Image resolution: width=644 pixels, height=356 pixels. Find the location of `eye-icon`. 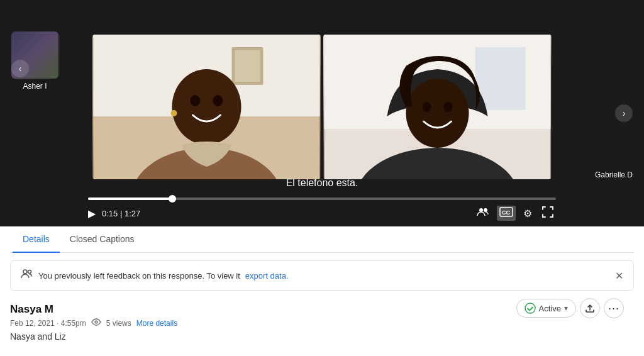

eye-icon is located at coordinates (96, 323).